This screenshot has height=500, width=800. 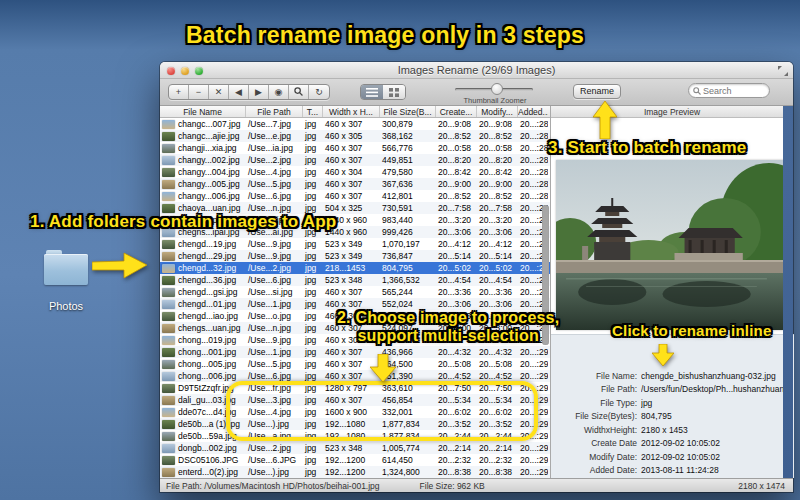 What do you see at coordinates (211, 352) in the screenshot?
I see `cell-name: chong...001.jpg` at bounding box center [211, 352].